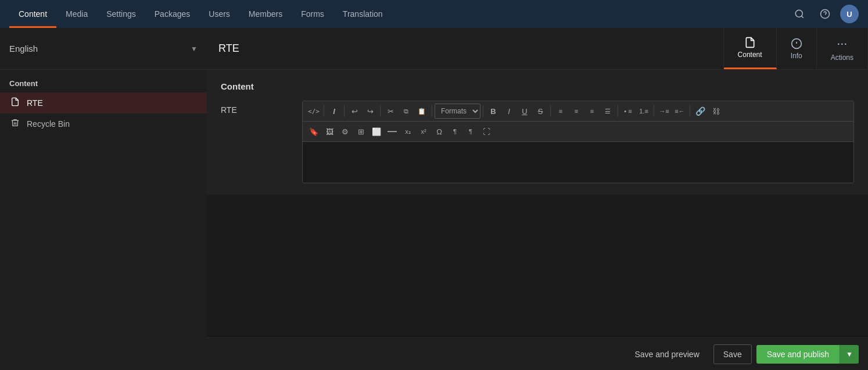  Describe the element at coordinates (455, 131) in the screenshot. I see `ltr-btn: ¶` at that location.